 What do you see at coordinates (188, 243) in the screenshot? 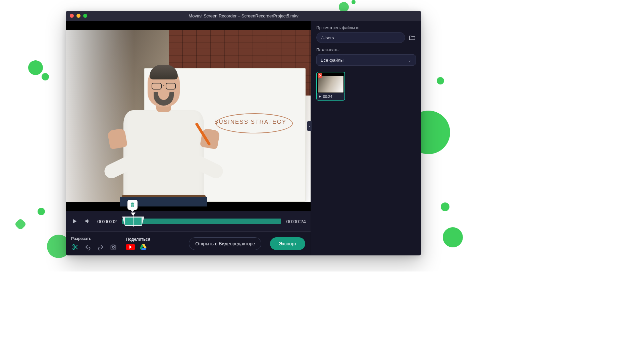
I see `bottom-toolbar: Разрезать` at bounding box center [188, 243].